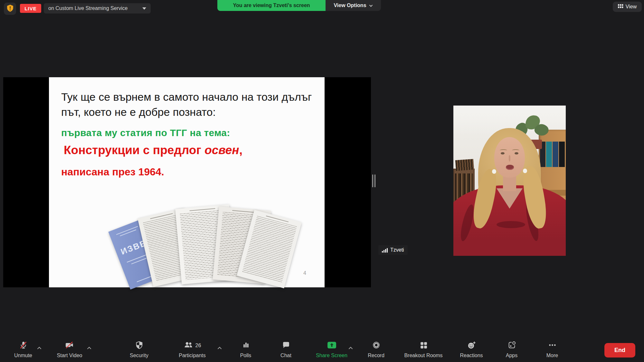 Image resolution: width=644 pixels, height=362 pixels. I want to click on apps-button: Apps, so click(512, 349).